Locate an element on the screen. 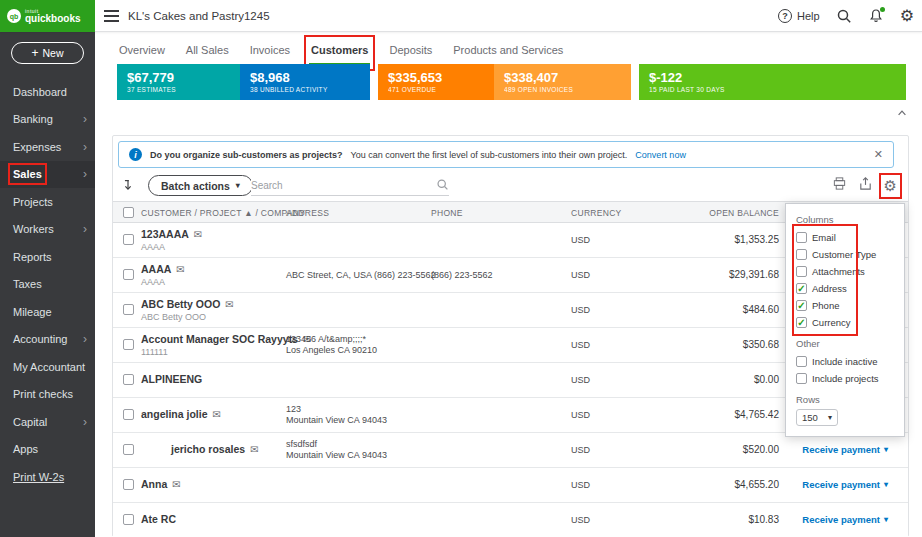 The height and width of the screenshot is (537, 922). customer-name-link: angelina jolie is located at coordinates (174, 414).